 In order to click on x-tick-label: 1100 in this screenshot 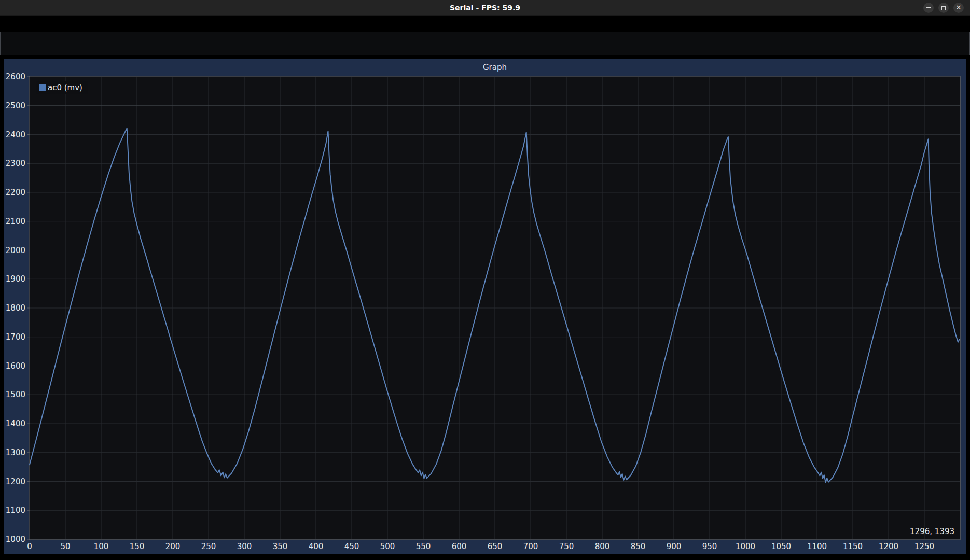, I will do `click(817, 547)`.